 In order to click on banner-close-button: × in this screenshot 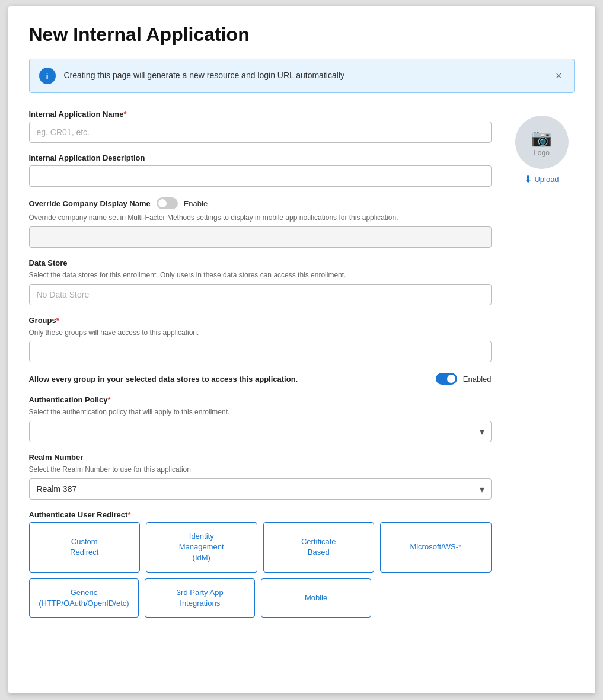, I will do `click(559, 76)`.